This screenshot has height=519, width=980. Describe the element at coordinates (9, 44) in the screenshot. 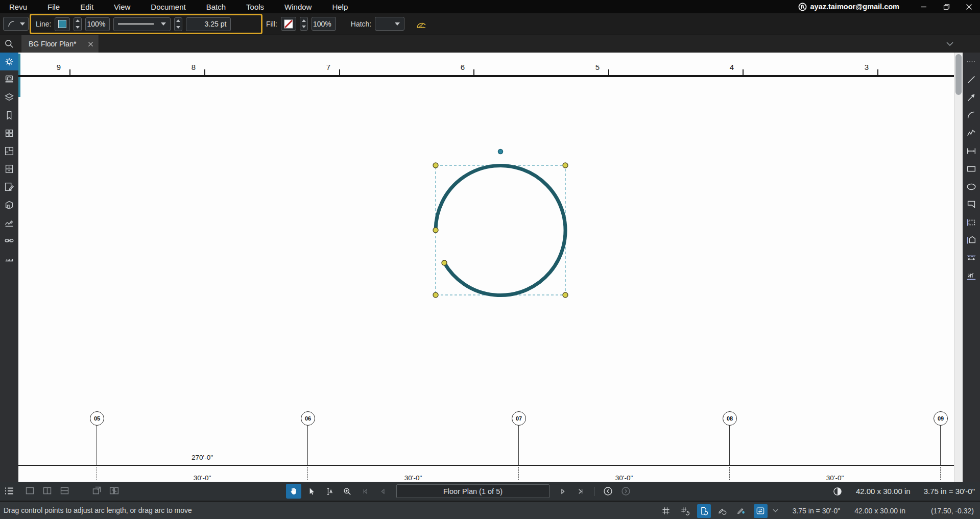

I see `search-icon` at that location.